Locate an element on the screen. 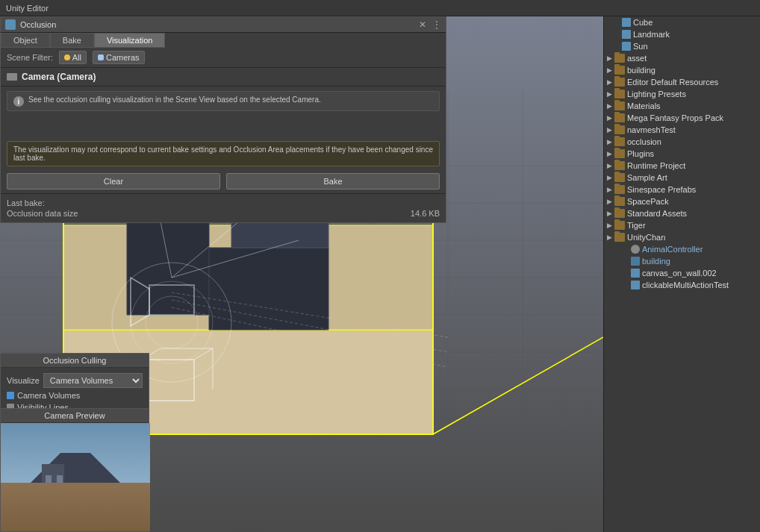  camera-preview-header: Camera Preview is located at coordinates (75, 416).